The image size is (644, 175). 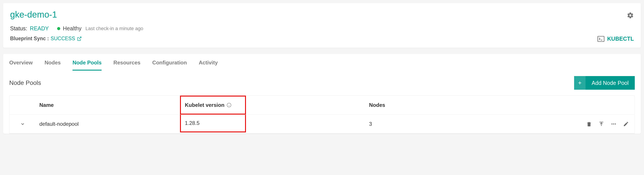 What do you see at coordinates (580, 83) in the screenshot?
I see `plus-icon: +` at bounding box center [580, 83].